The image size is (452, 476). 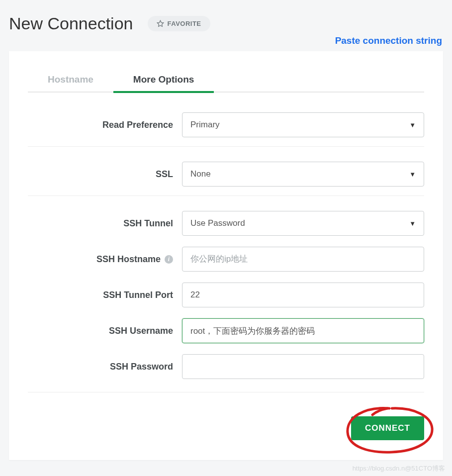 What do you see at coordinates (128, 260) in the screenshot?
I see `ssh-hostname-label: SSH Hostname` at bounding box center [128, 260].